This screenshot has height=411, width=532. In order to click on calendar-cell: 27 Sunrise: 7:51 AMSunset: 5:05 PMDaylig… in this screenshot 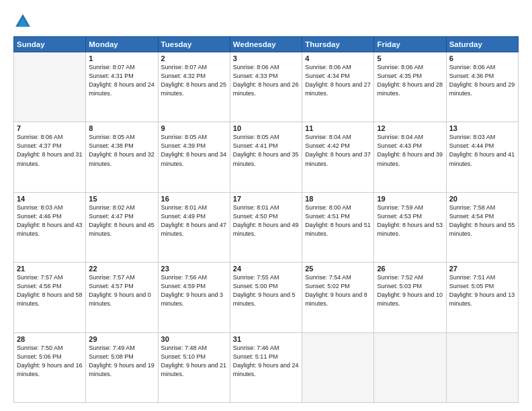, I will do `click(482, 298)`.